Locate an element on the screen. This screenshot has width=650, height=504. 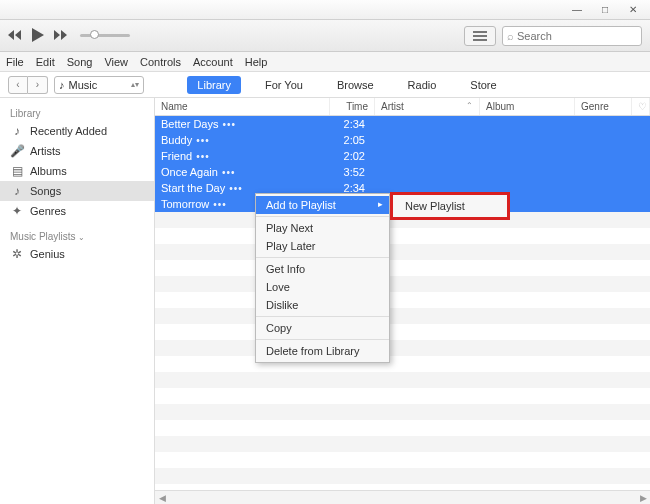
menu-account: Account is located at coordinates (213, 62).